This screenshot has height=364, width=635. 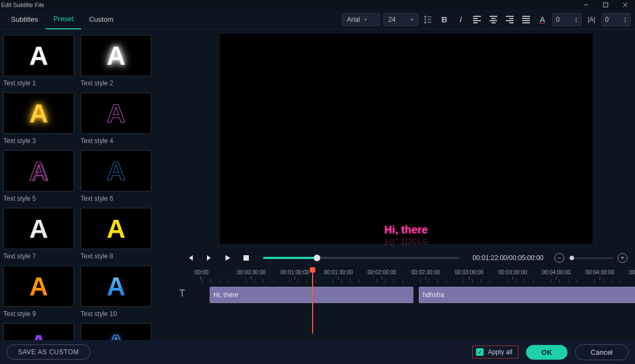 What do you see at coordinates (557, 274) in the screenshot?
I see `ruler-tick: 00:04:00:00` at bounding box center [557, 274].